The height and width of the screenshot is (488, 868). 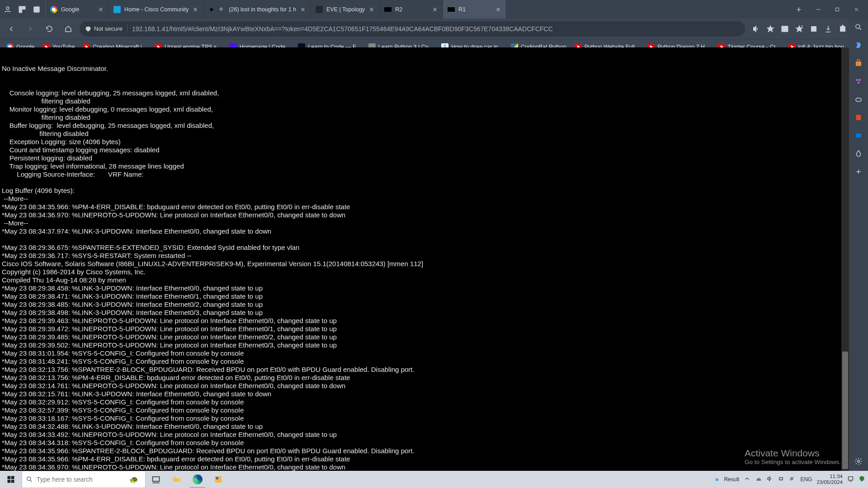 I want to click on sidebar-outlook-icon, so click(x=859, y=136).